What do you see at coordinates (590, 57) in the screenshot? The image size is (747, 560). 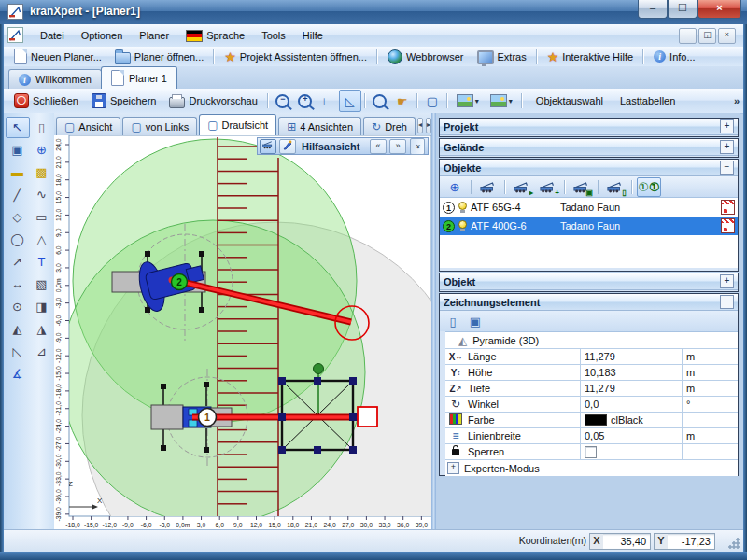 I see `interactive-help-button: ★Interaktive Hilfe` at bounding box center [590, 57].